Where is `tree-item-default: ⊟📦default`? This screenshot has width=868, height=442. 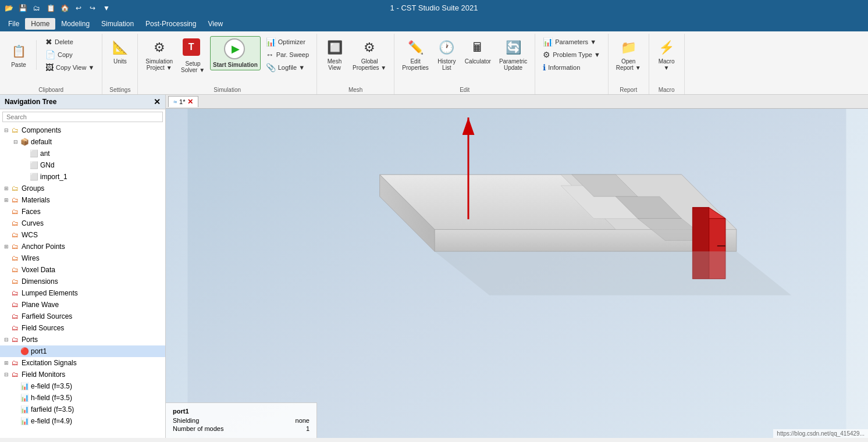
tree-item-default: ⊟📦default is located at coordinates (83, 142).